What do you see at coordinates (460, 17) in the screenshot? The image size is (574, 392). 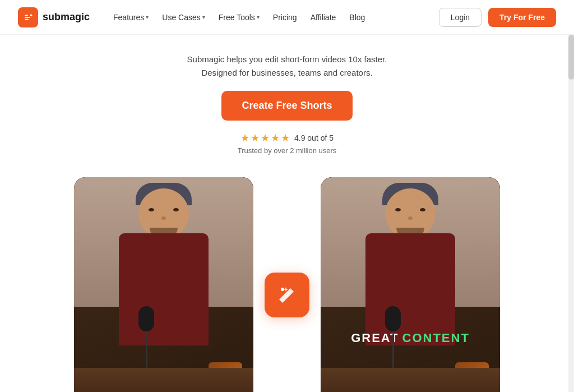 I see `login-button: Login` at bounding box center [460, 17].